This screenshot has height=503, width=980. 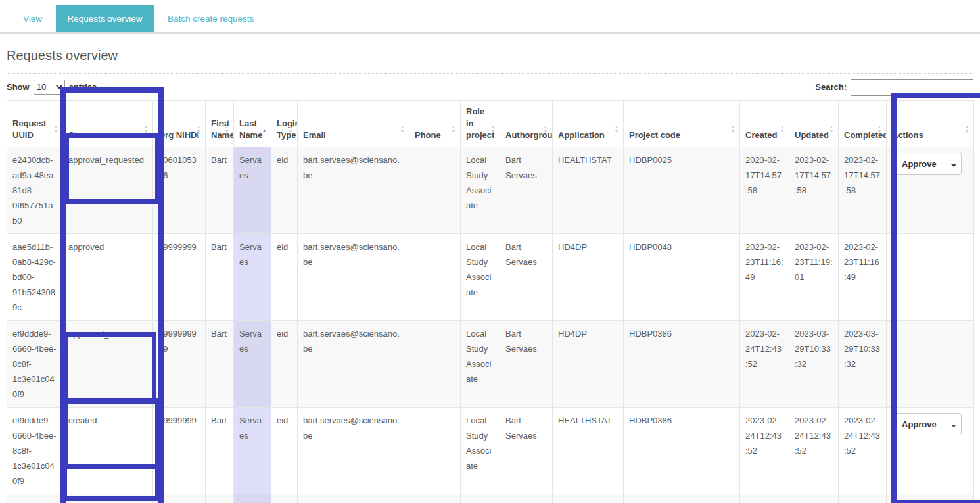 I want to click on cell-login_type: eid, so click(x=285, y=451).